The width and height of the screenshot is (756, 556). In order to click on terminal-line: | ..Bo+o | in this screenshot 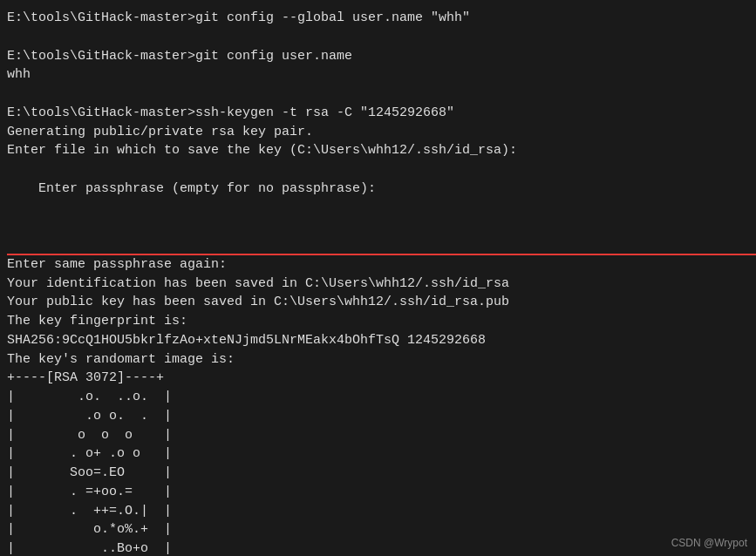, I will do `click(378, 547)`.